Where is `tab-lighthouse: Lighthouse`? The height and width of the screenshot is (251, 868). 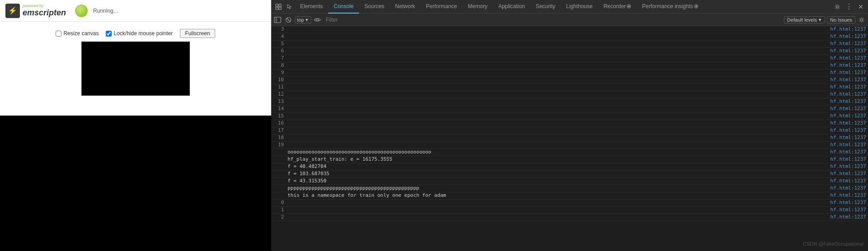 tab-lighthouse: Lighthouse is located at coordinates (580, 7).